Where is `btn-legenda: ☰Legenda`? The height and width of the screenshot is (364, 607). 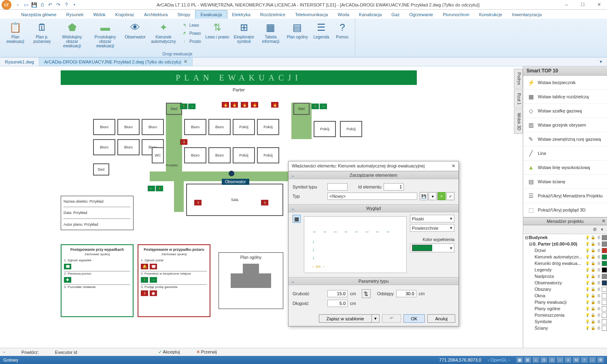 btn-legenda: ☰Legenda is located at coordinates (321, 35).